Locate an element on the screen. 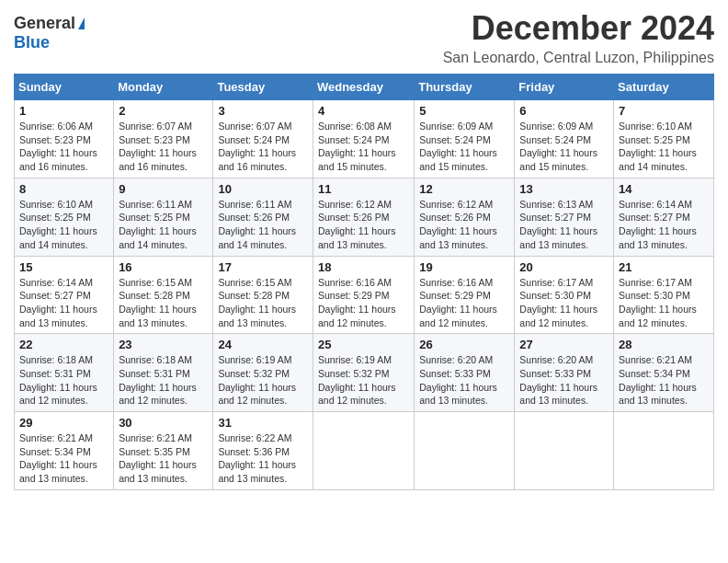 The image size is (728, 563). day-number: 21 is located at coordinates (664, 267).